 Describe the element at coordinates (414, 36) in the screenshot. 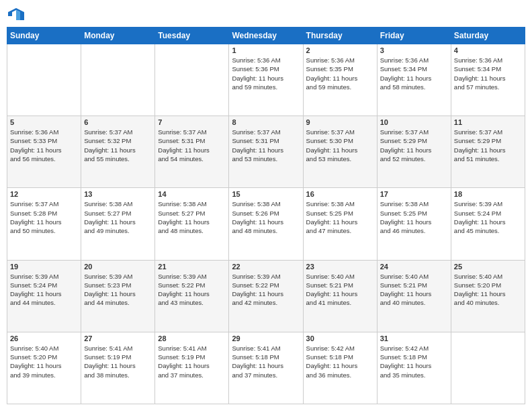

I see `weekday-friday: Friday` at that location.